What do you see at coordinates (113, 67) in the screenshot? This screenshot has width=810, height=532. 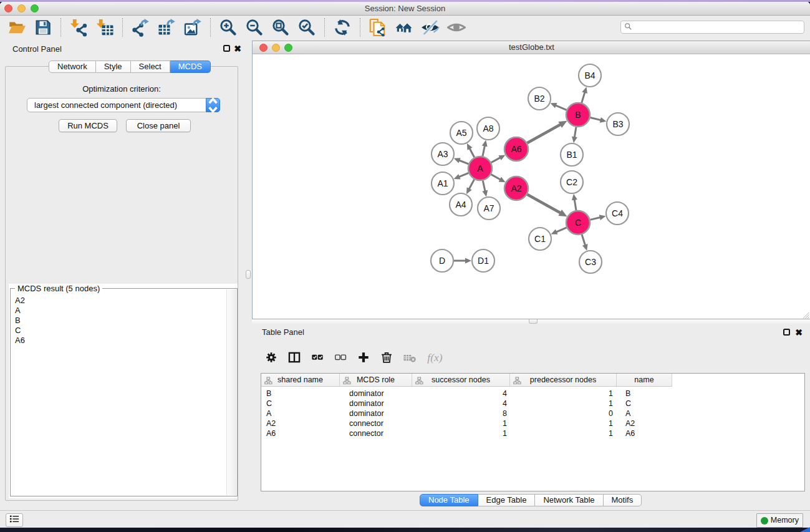 I see `control-tab-style: Style` at bounding box center [113, 67].